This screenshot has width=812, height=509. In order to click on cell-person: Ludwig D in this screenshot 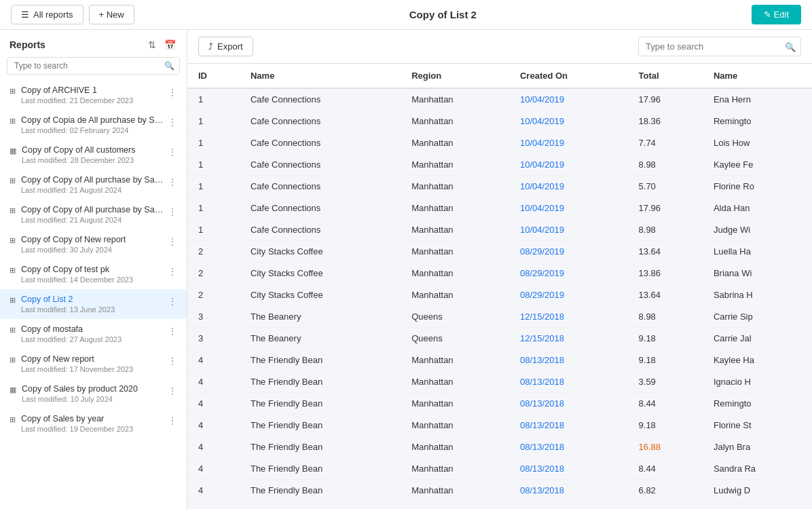, I will do `click(758, 491)`.